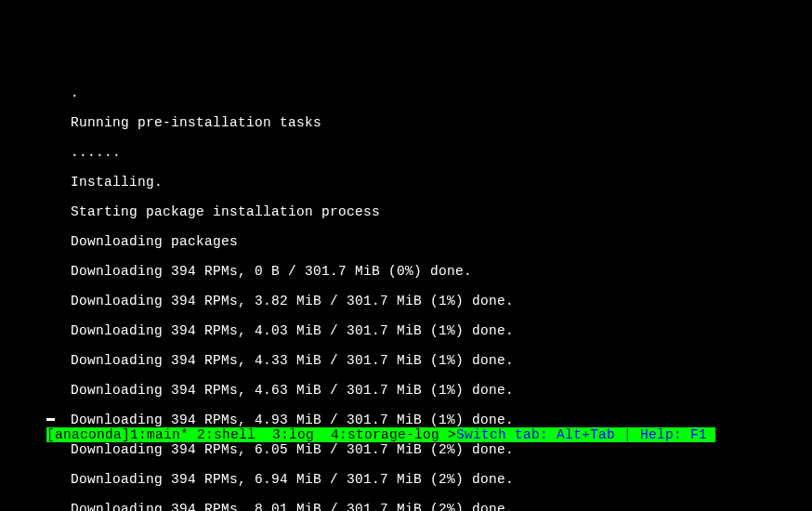 The height and width of the screenshot is (511, 812). What do you see at coordinates (441, 271) in the screenshot?
I see `output-line: Downloading 394 RPMs, 0 B / 301.7 MiB (0…` at bounding box center [441, 271].